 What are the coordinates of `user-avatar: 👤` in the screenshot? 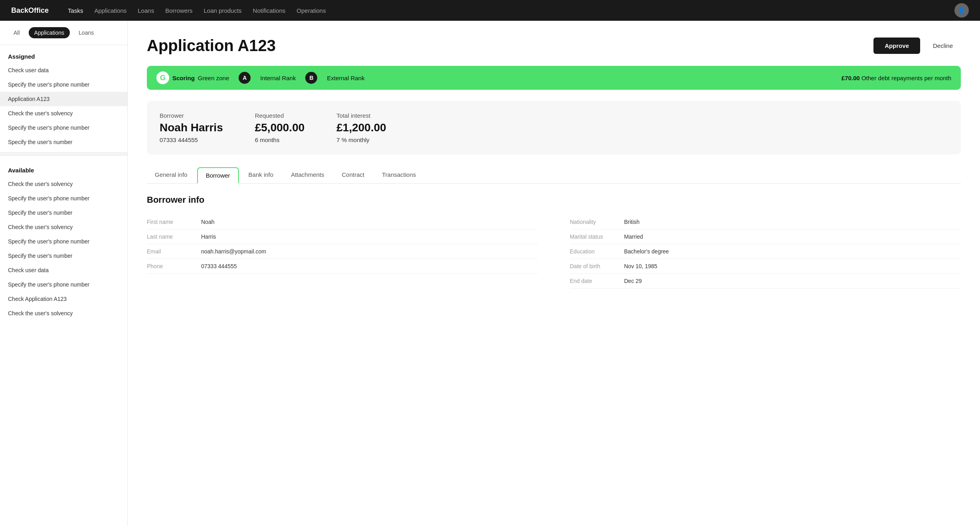 It's located at (962, 10).